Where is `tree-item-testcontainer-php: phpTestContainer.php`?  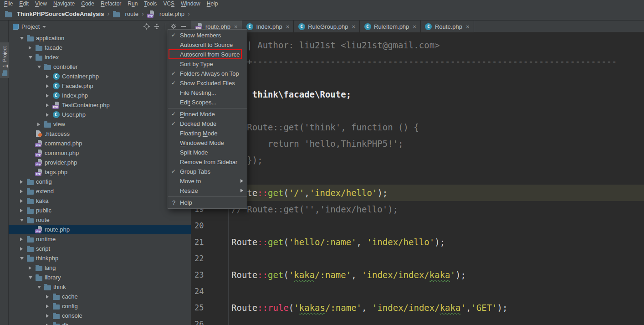
tree-item-testcontainer-php: phpTestContainer.php is located at coordinates (100, 105).